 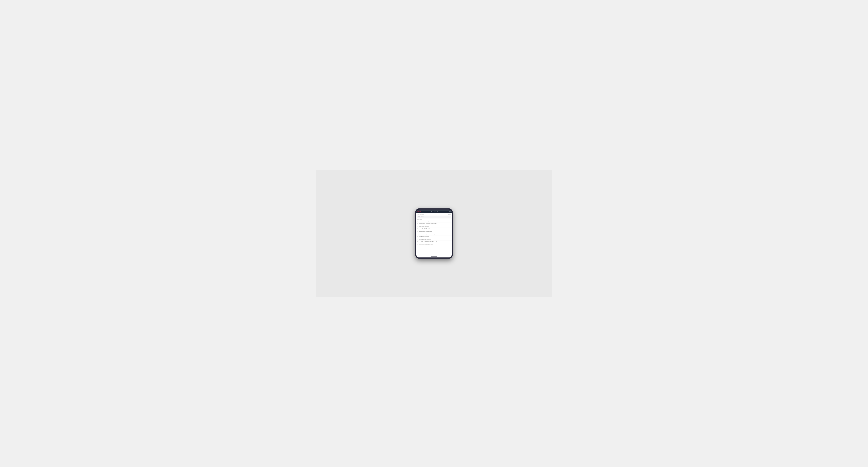 I want to click on course-name: Brent Valley Municipal GC, London, so click(x=425, y=239).